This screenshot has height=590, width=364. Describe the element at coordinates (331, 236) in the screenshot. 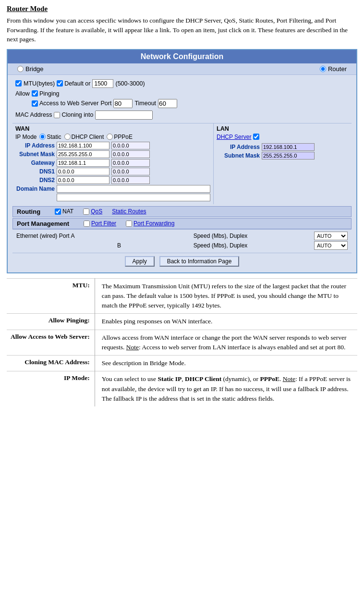

I see `eth-a-select: AUTO 10/Half 10/Full 100/Half 100/Full` at that location.